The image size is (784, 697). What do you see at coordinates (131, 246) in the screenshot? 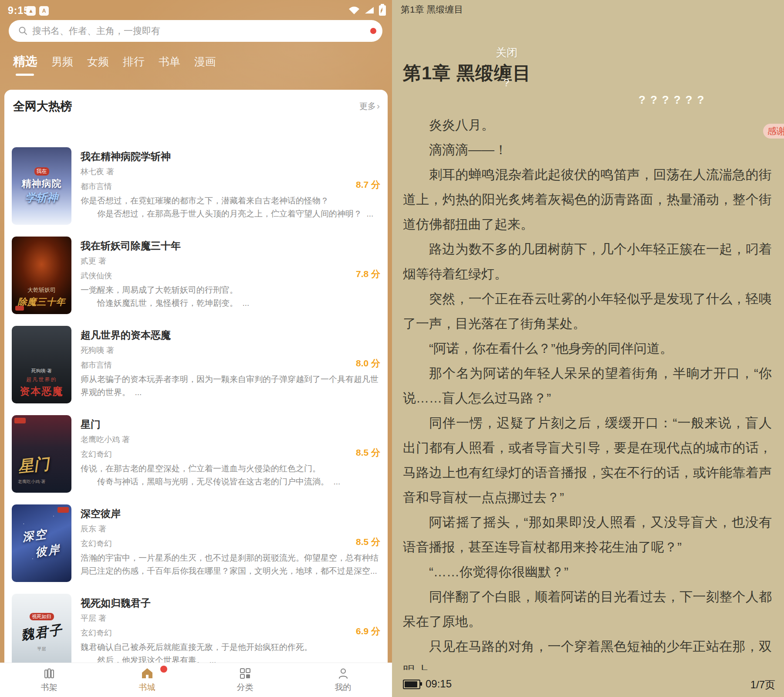
I see `book-title: 我在斩妖司除魔三十年` at bounding box center [131, 246].